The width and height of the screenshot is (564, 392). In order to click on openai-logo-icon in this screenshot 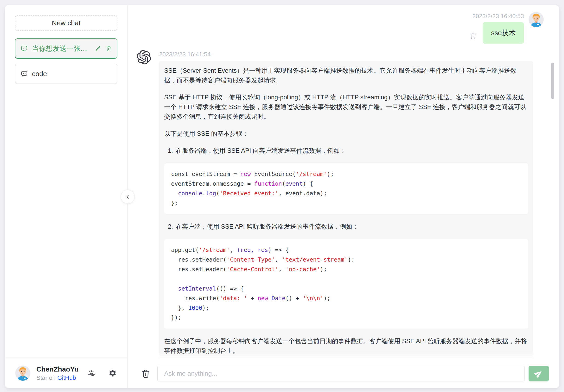, I will do `click(144, 57)`.